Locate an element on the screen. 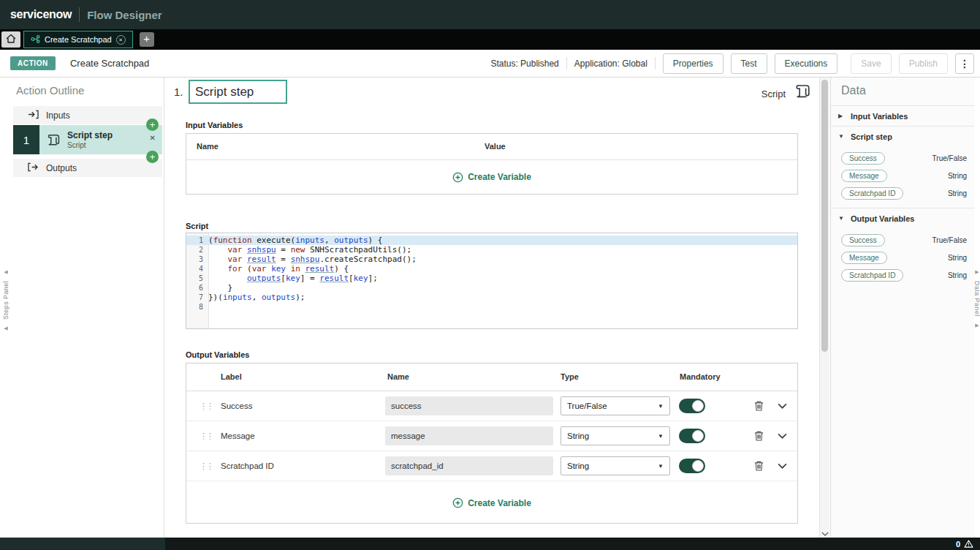 This screenshot has width=980, height=550. save-button: Save is located at coordinates (871, 64).